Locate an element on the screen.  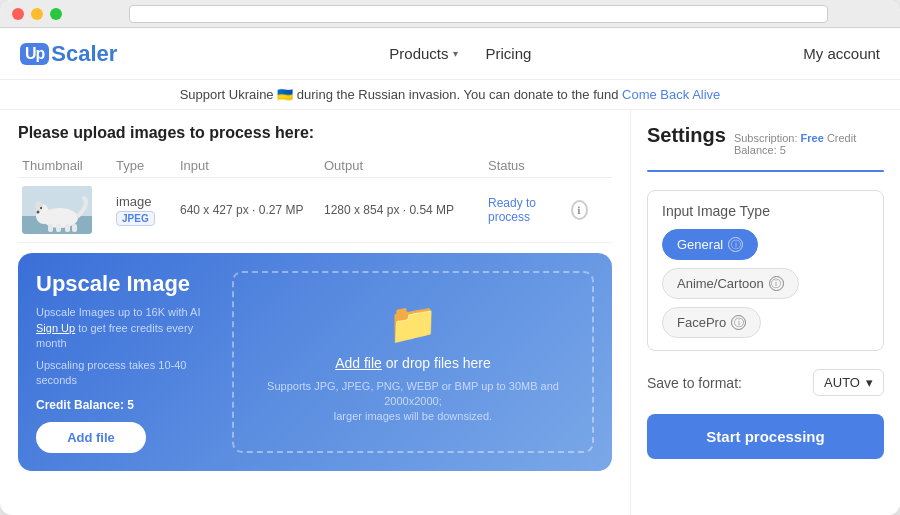
type-btn-anime: Anime/Cartoon ⓘ is located at coordinates (730, 284).